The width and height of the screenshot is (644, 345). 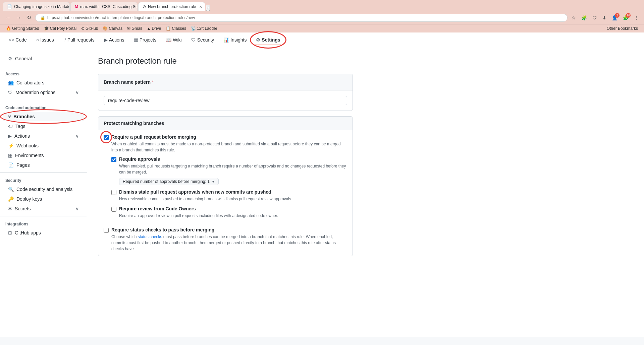 What do you see at coordinates (106, 40) in the screenshot?
I see `actions-icon: ▶` at bounding box center [106, 40].